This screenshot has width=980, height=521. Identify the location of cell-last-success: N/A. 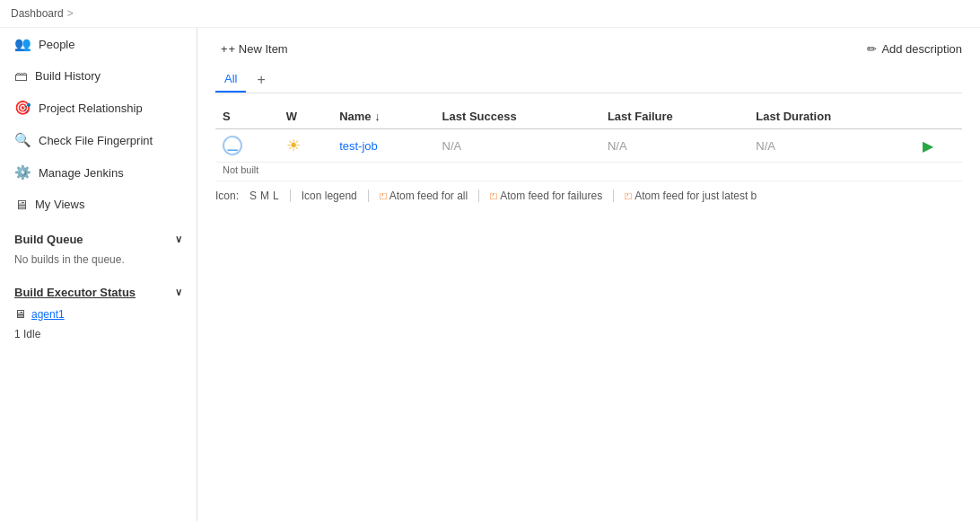
(518, 146).